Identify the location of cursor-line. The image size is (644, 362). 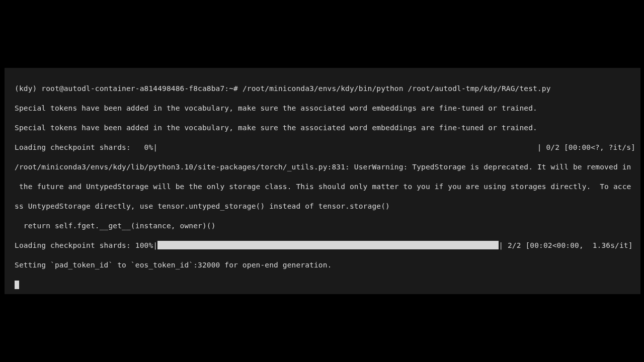
(325, 285).